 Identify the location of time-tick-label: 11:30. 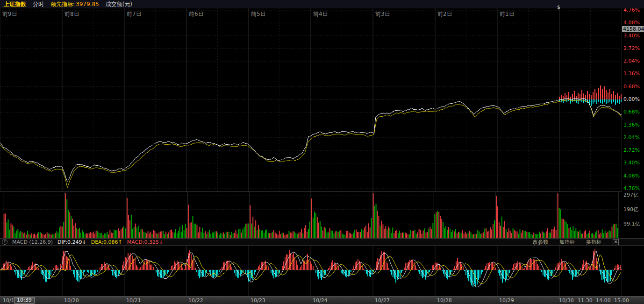
(585, 301).